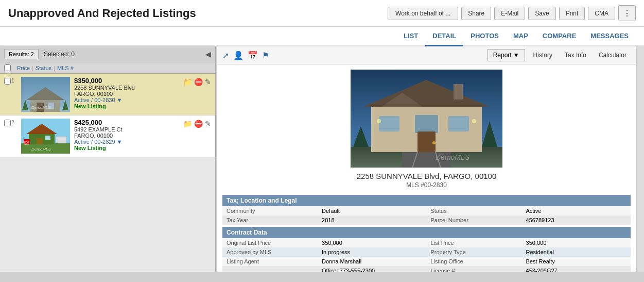 The height and width of the screenshot is (282, 644). I want to click on orig-price-value: 350,000, so click(372, 243).